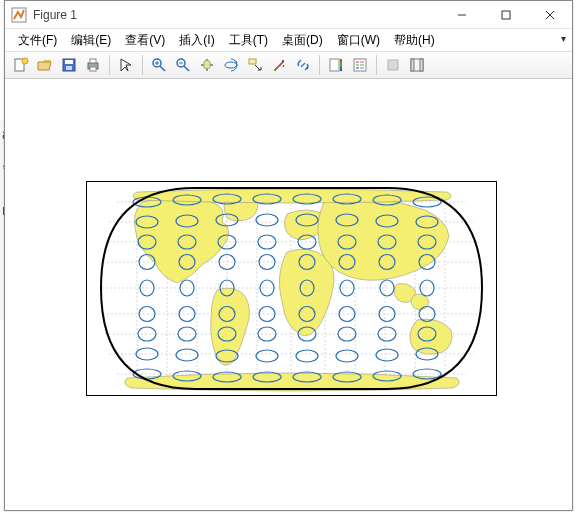  I want to click on menu-view: 查看(V), so click(145, 40).